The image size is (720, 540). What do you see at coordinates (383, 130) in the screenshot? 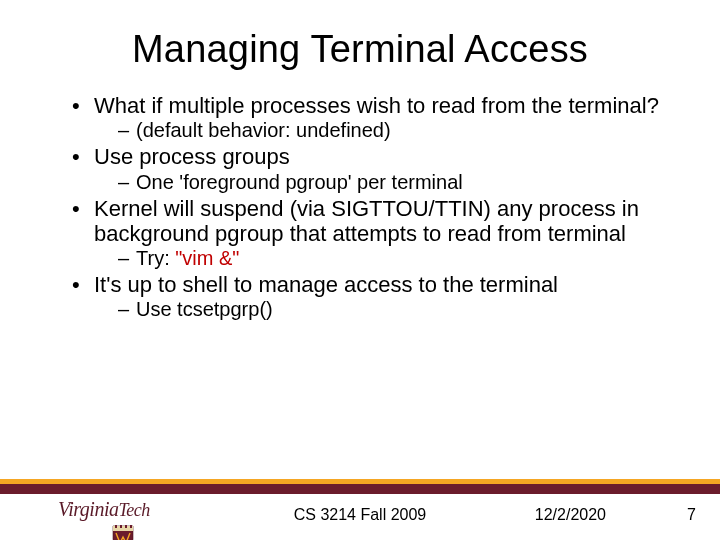
I see `sub-bullet-list: (default behavior: undefined)` at bounding box center [383, 130].